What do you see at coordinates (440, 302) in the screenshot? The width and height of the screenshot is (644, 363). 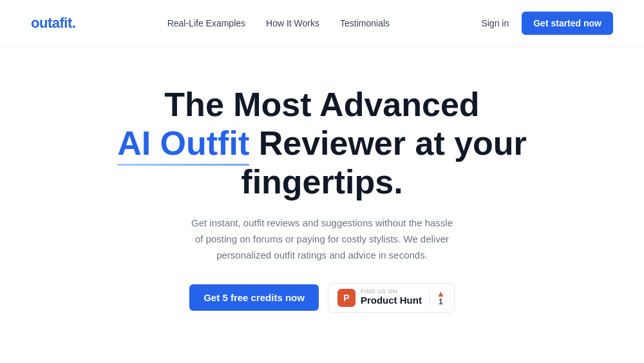 I see `product-hunt-count: 1` at bounding box center [440, 302].